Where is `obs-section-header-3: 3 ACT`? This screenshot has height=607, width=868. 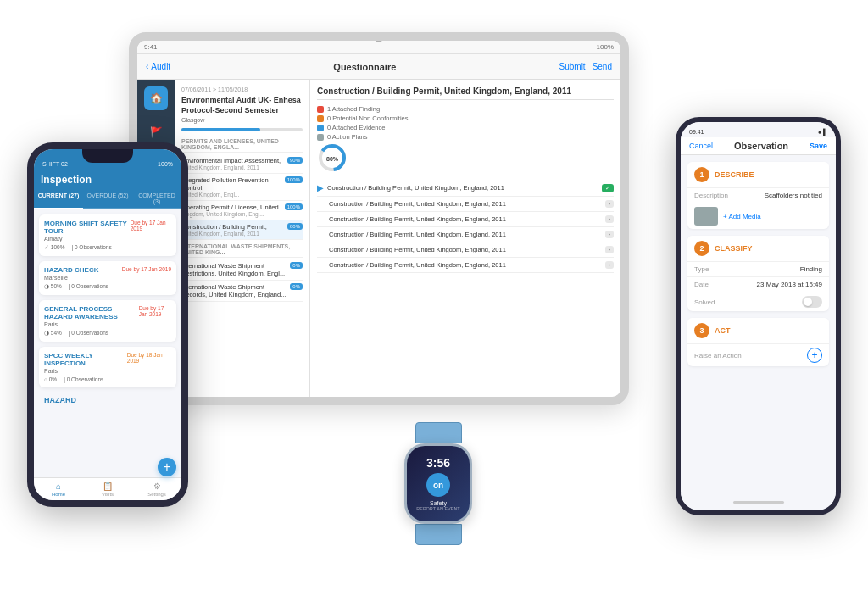 obs-section-header-3: 3 ACT is located at coordinates (758, 331).